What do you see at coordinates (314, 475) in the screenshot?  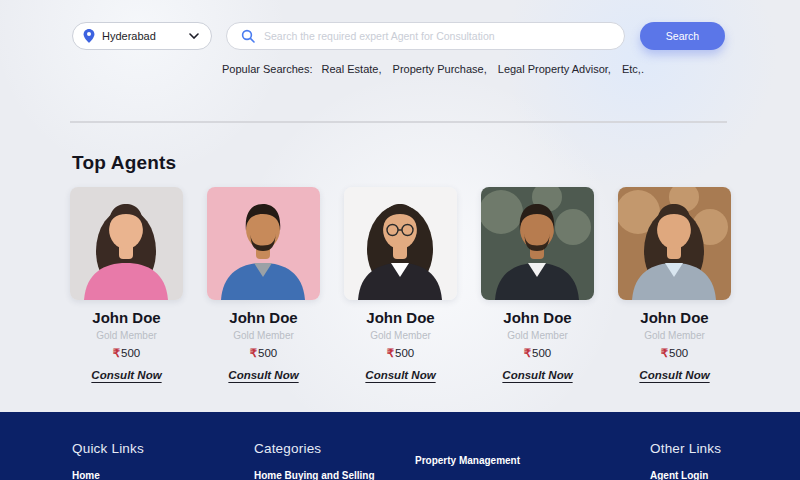 I see `footer-link-home-buying: Home Buying and Selling` at bounding box center [314, 475].